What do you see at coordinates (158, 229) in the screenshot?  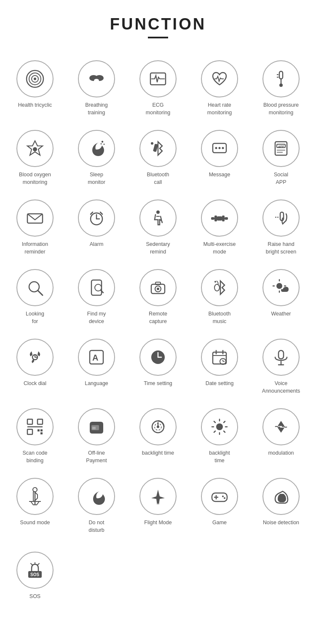 I see `sedentary-remind: Sedentaryremind` at bounding box center [158, 229].